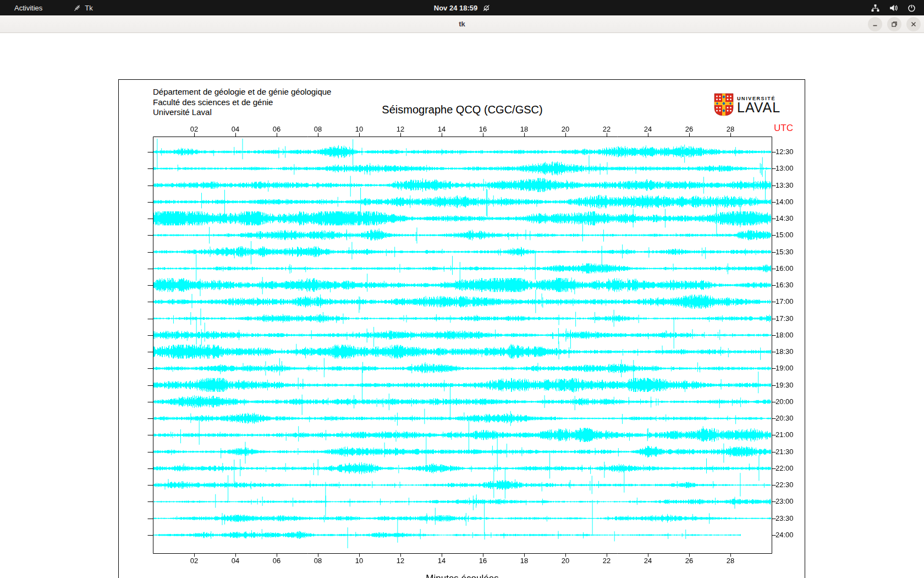  What do you see at coordinates (359, 129) in the screenshot?
I see `x-tick-label-top: 10` at bounding box center [359, 129].